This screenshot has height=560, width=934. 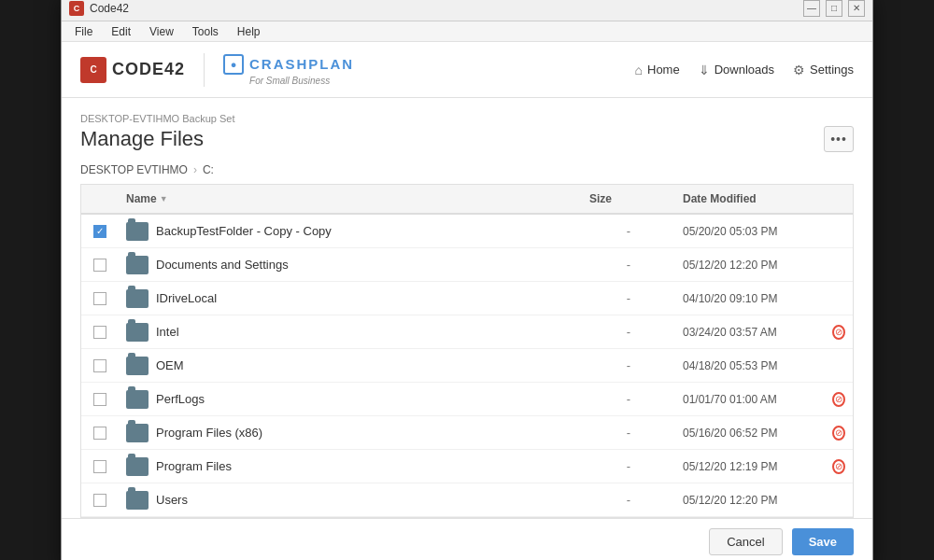 What do you see at coordinates (180, 399) in the screenshot?
I see `file-name: PerfLogs` at bounding box center [180, 399].